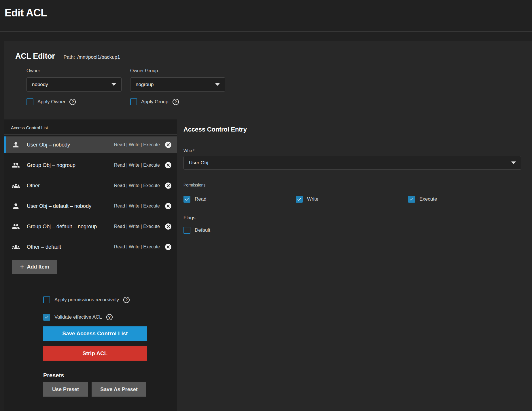 The height and width of the screenshot is (411, 532). Describe the element at coordinates (70, 206) in the screenshot. I see `acl-item-label: User Obj – default – nobody` at that location.